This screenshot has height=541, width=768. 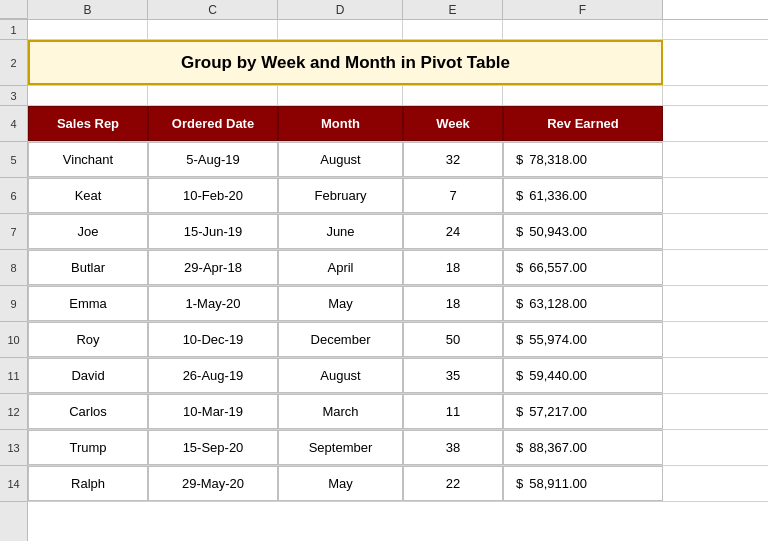 What do you see at coordinates (213, 448) in the screenshot?
I see `cell-date-8: 15-Sep-20` at bounding box center [213, 448].